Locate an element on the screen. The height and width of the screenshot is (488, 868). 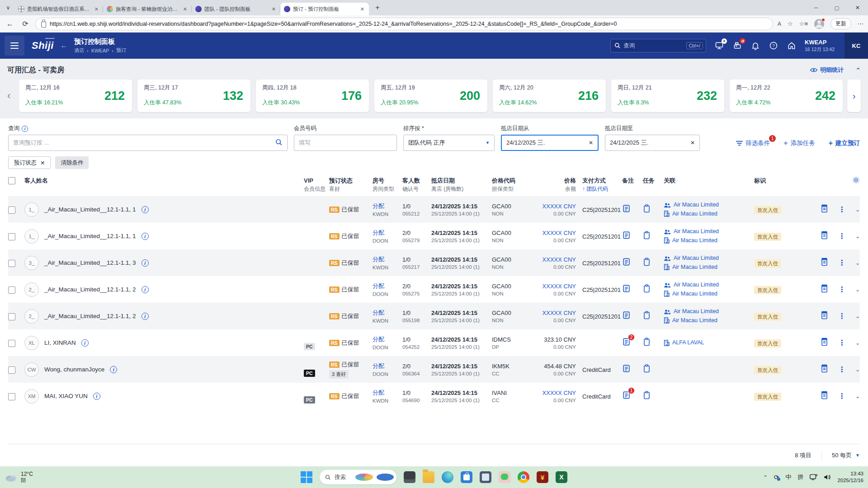
user-avatar: KC is located at coordinates (856, 46).